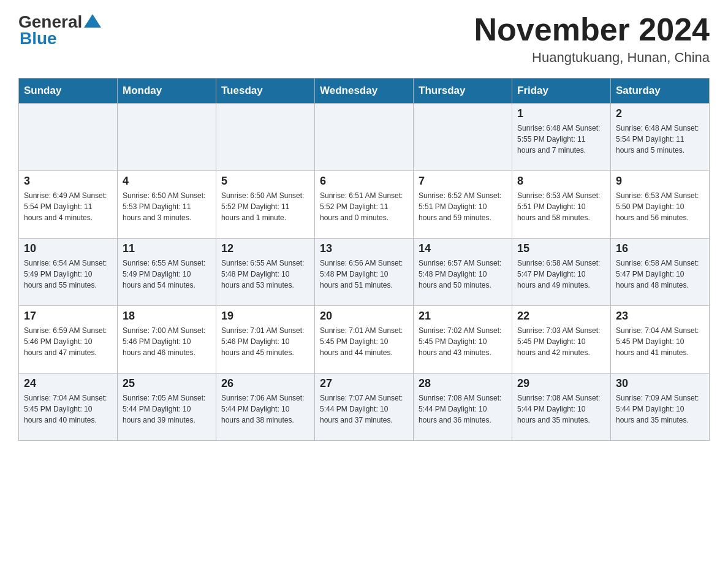 Image resolution: width=728 pixels, height=563 pixels. I want to click on day-info: Sunrise: 6:53 AM Sunset: 5:50 PM Dayligh…, so click(660, 207).